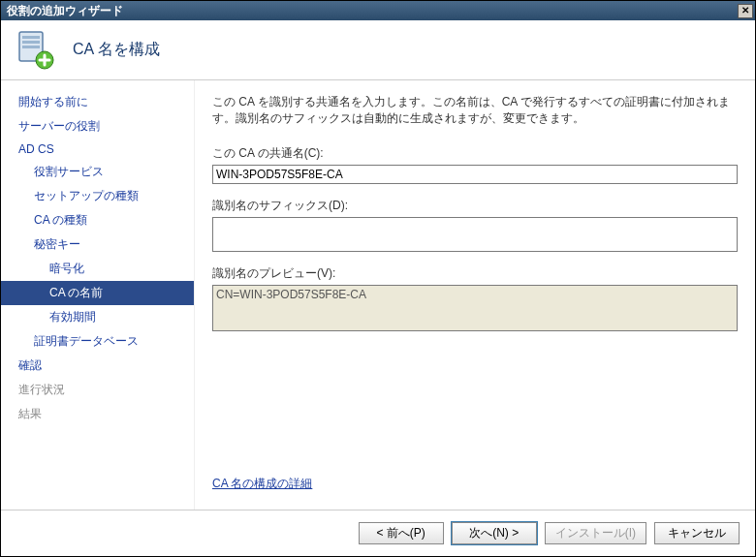 Image resolution: width=756 pixels, height=557 pixels. What do you see at coordinates (97, 196) in the screenshot?
I see `step-setup-type: セットアップの種類` at bounding box center [97, 196].